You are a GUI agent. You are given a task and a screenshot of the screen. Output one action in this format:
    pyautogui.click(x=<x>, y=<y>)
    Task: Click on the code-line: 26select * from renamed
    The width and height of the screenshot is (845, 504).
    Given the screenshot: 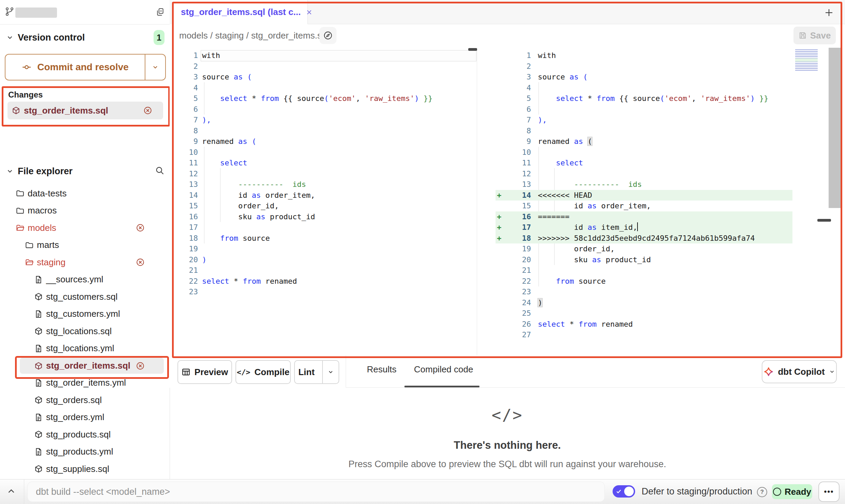 What is the action you would take?
    pyautogui.click(x=644, y=324)
    